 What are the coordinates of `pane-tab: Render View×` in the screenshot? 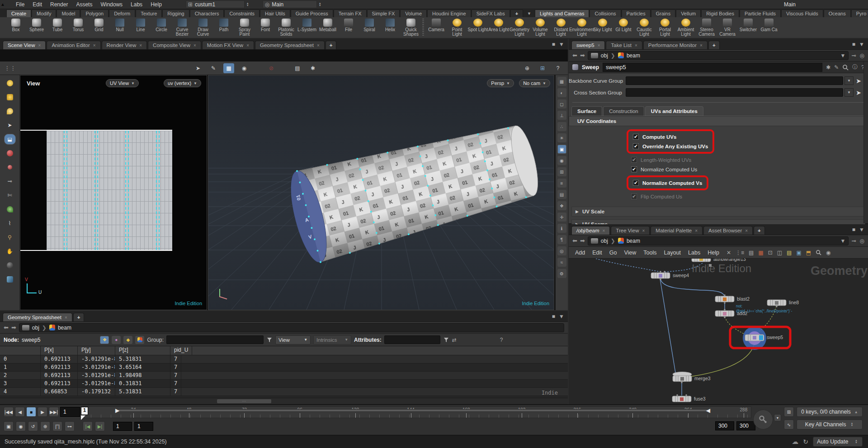 It's located at (124, 45).